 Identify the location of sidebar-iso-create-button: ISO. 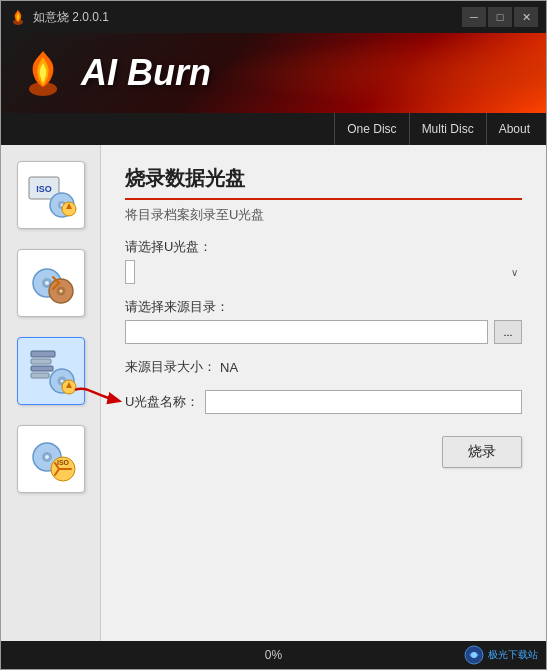
(51, 459).